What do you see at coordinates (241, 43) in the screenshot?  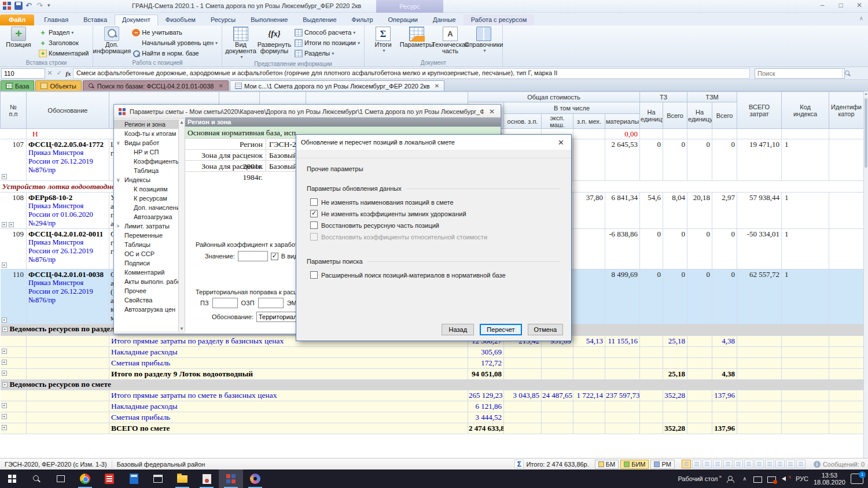 I see `ribbon-button: Вид документа▾` at bounding box center [241, 43].